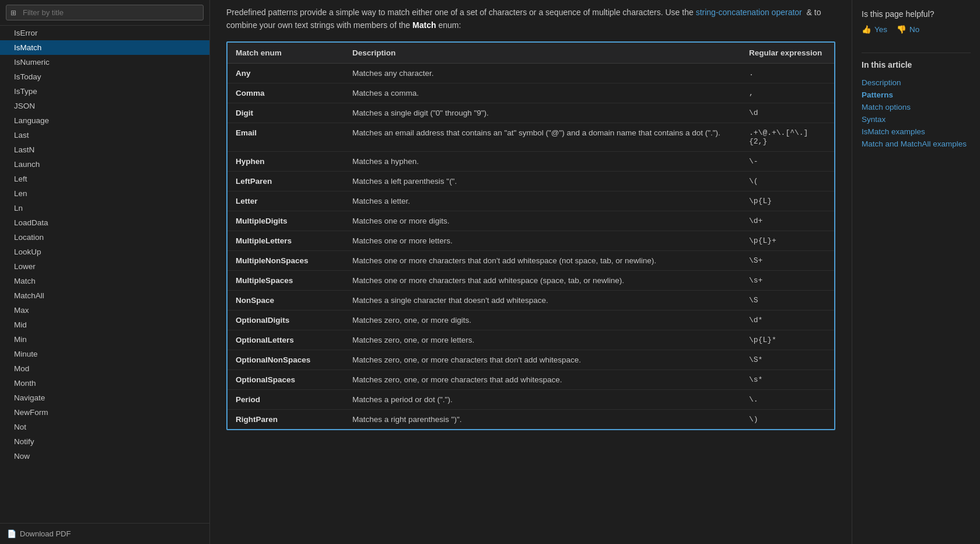 Image resolution: width=980 pixels, height=544 pixels. What do you see at coordinates (542, 161) in the screenshot?
I see `desc-cell: Matches a hyphen.` at bounding box center [542, 161].